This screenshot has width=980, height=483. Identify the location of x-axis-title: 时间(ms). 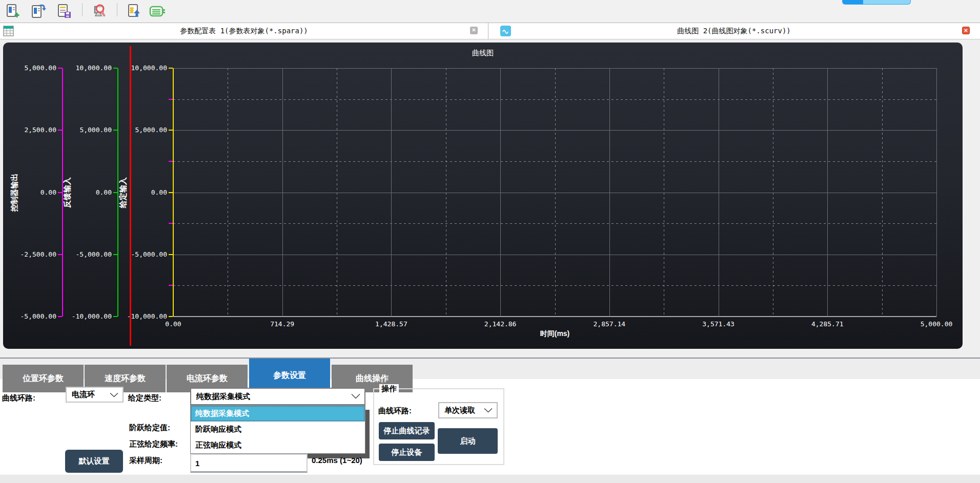
(555, 334).